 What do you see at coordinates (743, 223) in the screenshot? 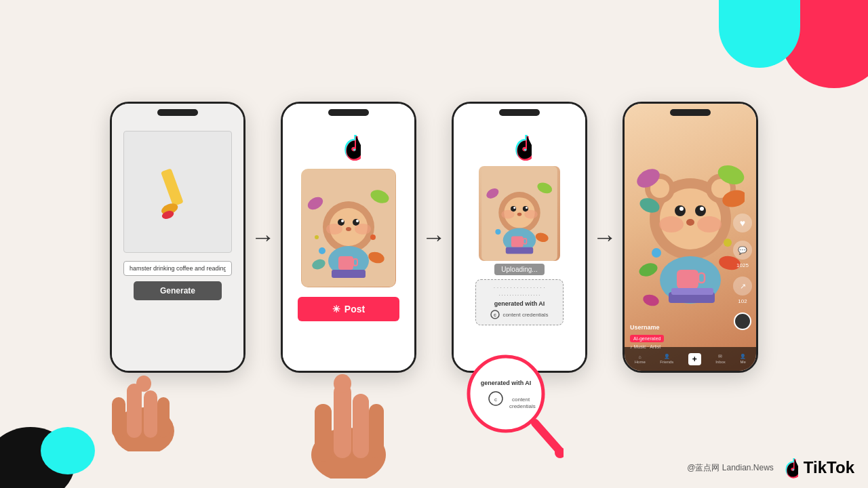
I see `like-icon: ♥` at bounding box center [743, 223].